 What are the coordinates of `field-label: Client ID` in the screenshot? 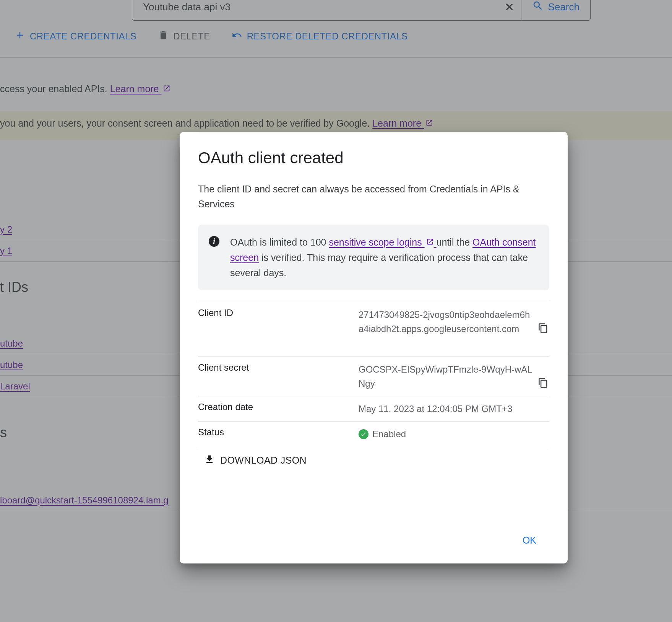 It's located at (278, 322).